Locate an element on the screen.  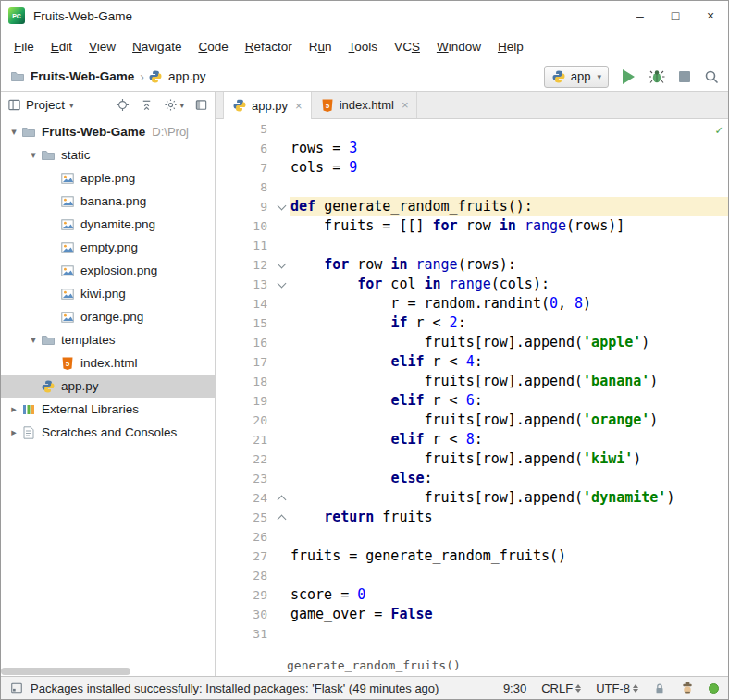
tab-app-py: app.py× is located at coordinates (267, 105).